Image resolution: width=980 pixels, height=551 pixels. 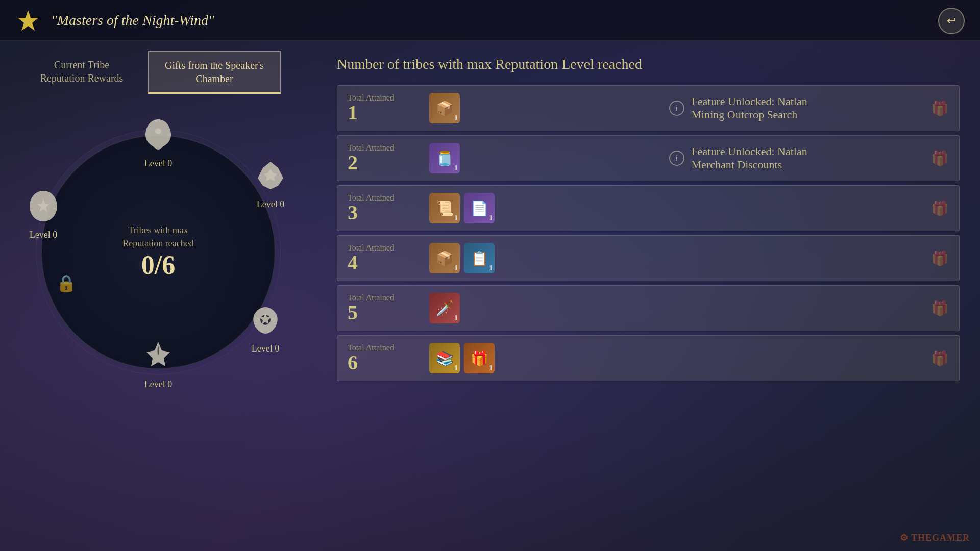 What do you see at coordinates (549, 158) in the screenshot?
I see `reward-items-2: 🫙 1` at bounding box center [549, 158].